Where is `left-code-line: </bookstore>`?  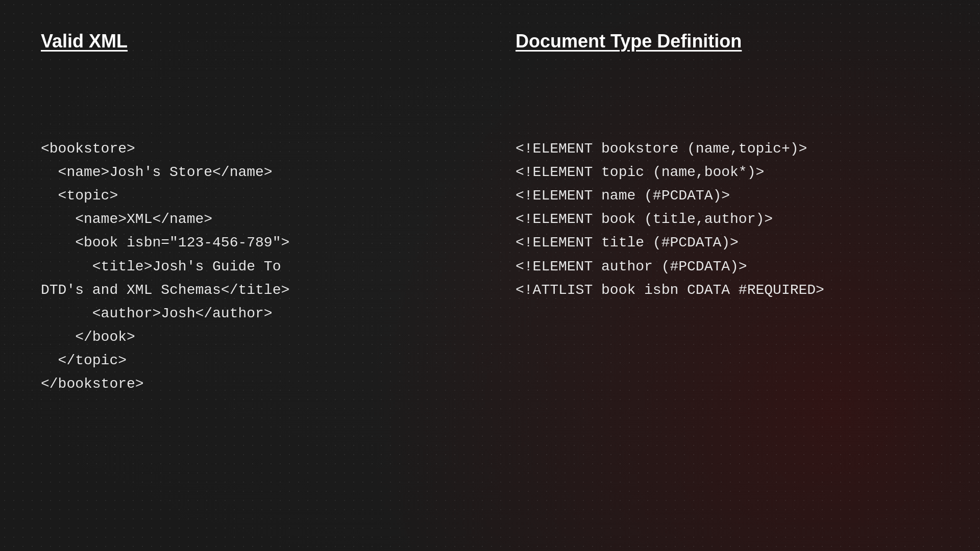
left-code-line: </bookstore> is located at coordinates (253, 384).